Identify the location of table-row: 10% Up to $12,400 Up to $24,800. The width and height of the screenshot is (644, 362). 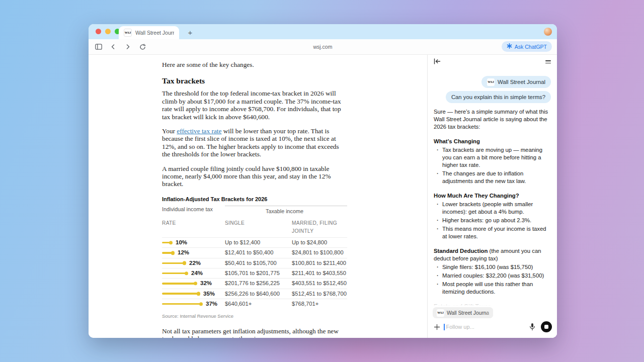
(255, 242).